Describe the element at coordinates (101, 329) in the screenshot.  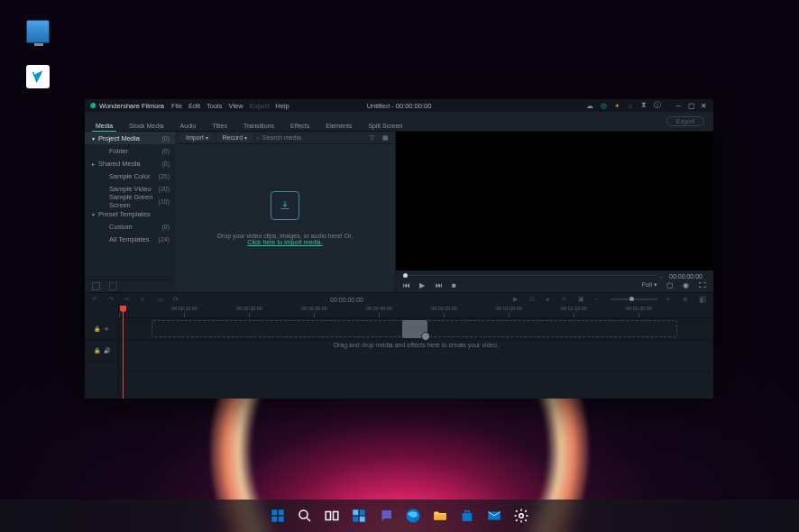
I see `track-header-video: 🔒 👁` at that location.